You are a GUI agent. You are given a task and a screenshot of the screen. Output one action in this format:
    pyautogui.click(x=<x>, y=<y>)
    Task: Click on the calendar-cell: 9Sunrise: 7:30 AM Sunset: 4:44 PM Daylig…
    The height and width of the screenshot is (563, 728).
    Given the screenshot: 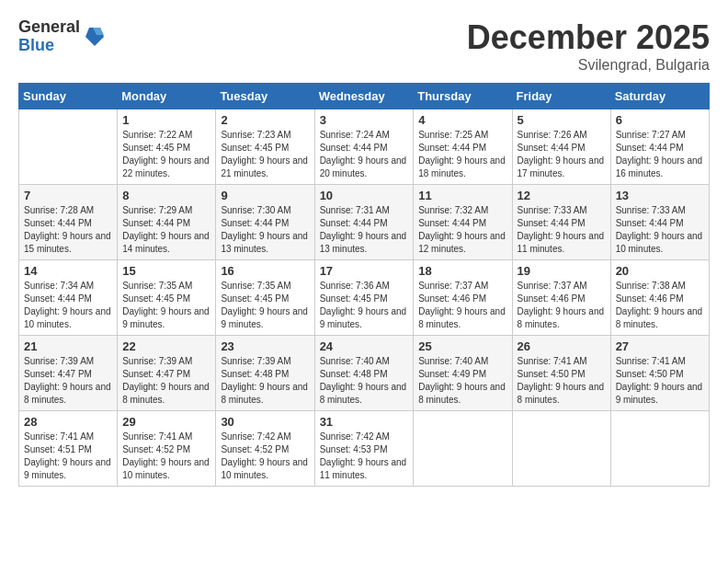 What is the action you would take?
    pyautogui.click(x=265, y=223)
    